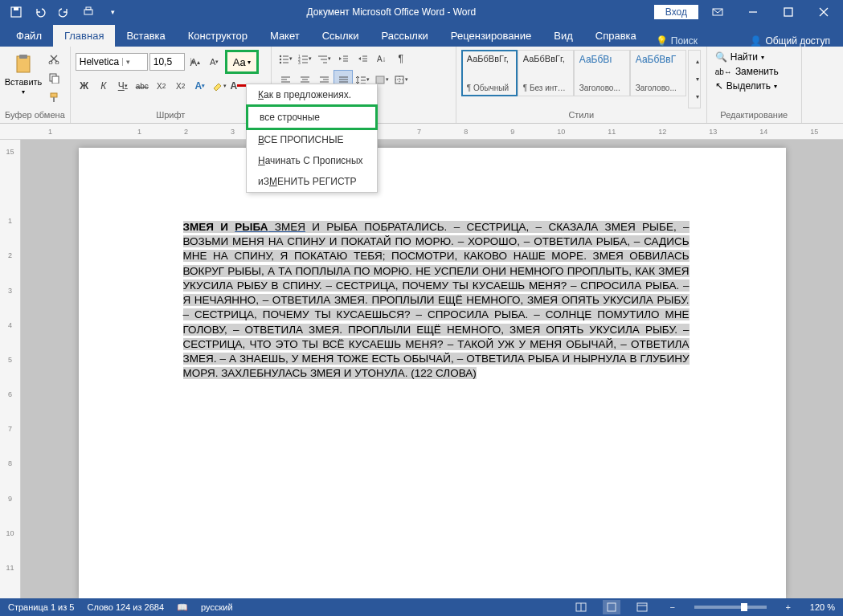 The image size is (843, 616). I want to click on window-title: Документ Microsoft Office Word - Word, so click(391, 12).